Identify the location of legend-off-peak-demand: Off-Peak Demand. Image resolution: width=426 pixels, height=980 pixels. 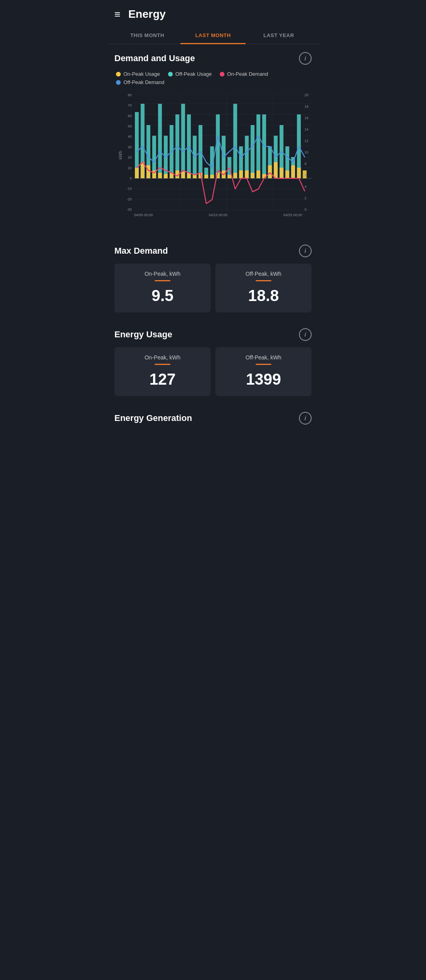
(140, 82).